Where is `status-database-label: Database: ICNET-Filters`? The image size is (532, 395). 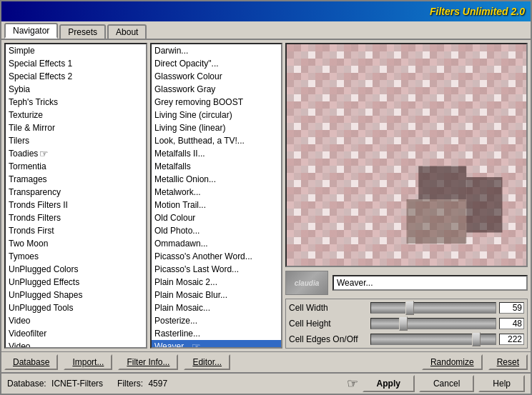
status-database-label: Database: ICNET-Filters is located at coordinates (55, 384).